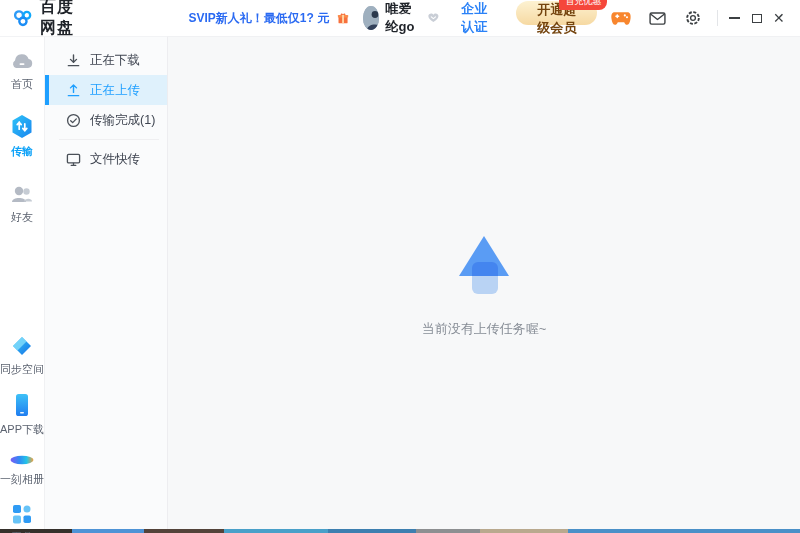 The width and height of the screenshot is (800, 533). What do you see at coordinates (22, 370) in the screenshot?
I see `sidebar-item-label: 同步空间` at bounding box center [22, 370].